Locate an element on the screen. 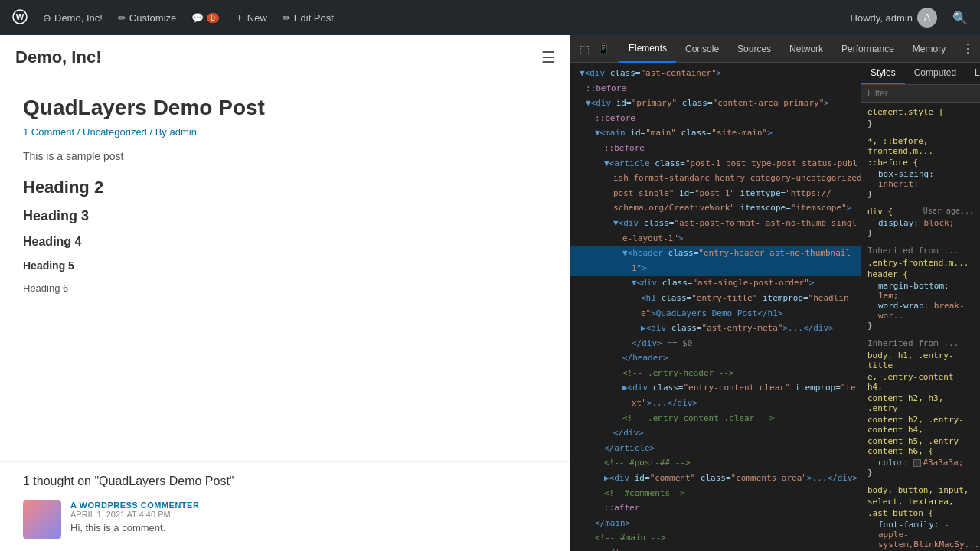  style-prop: word-wrap: break-wor... is located at coordinates (920, 311).